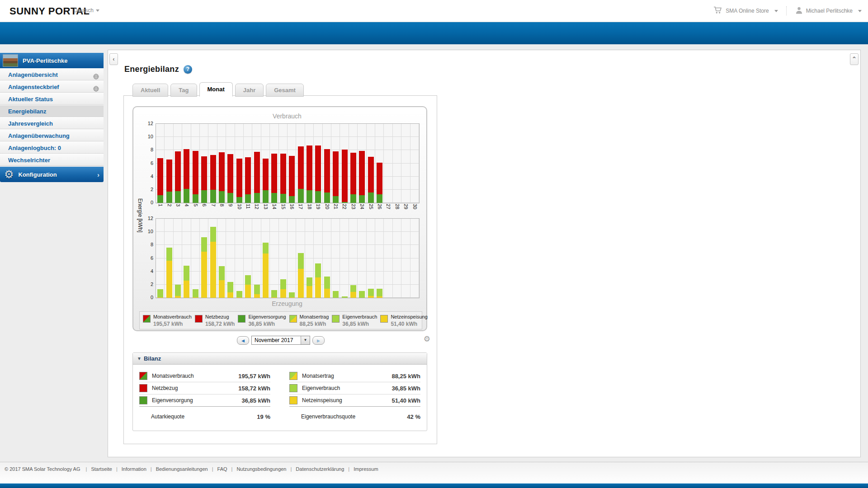 This screenshot has width=868, height=488. I want to click on day-label: 30, so click(415, 211).